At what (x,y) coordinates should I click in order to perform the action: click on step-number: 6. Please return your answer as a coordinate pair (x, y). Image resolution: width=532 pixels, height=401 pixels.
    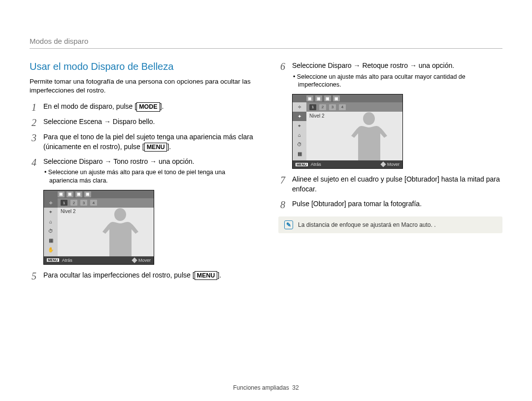
    Looking at the image, I should click on (283, 66).